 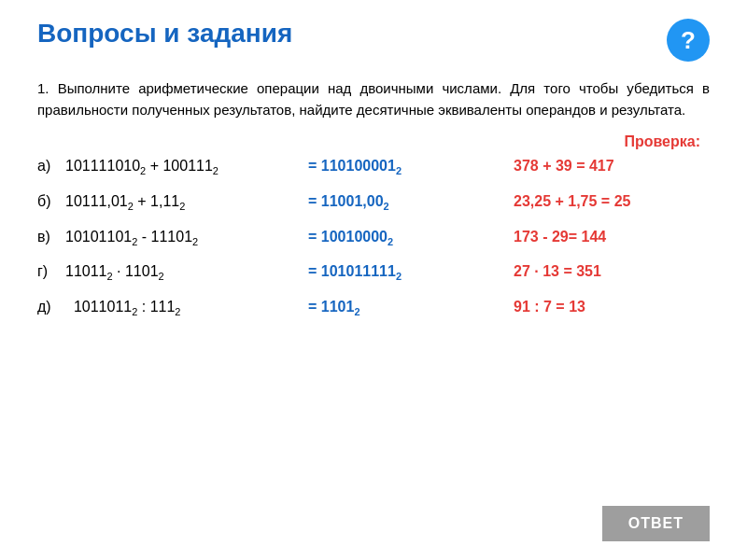 What do you see at coordinates (187, 167) in the screenshot?
I see `expr-a: 1011110102 + 1001112` at bounding box center [187, 167].